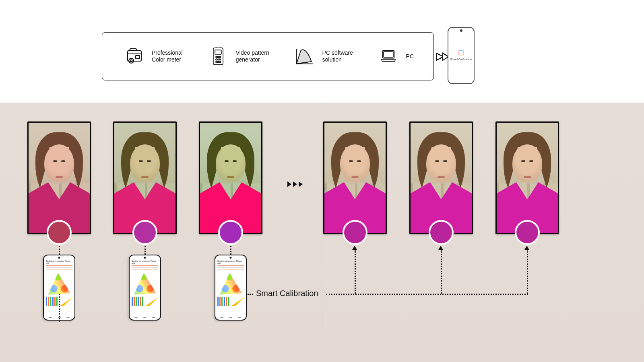 This screenshot has width=644, height=362. I want to click on triangle-icon, so click(66, 302).